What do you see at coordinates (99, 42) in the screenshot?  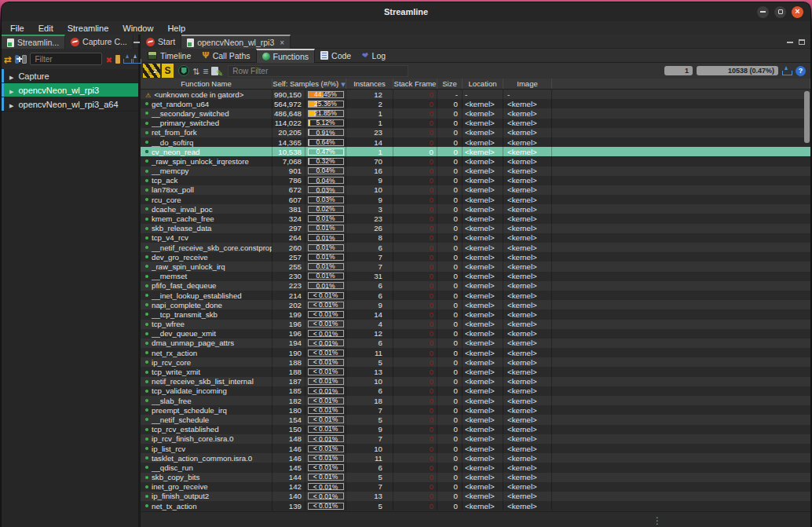 I see `tab-capture-c: Capture C...` at bounding box center [99, 42].